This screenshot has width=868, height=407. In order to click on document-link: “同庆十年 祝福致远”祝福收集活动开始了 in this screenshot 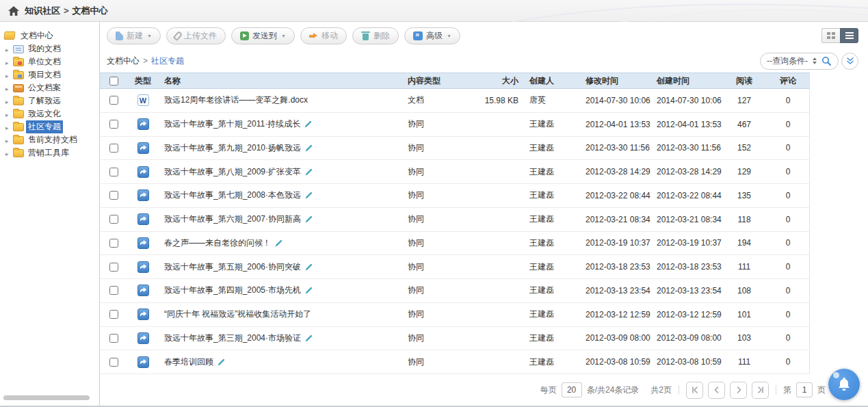, I will do `click(238, 315)`.